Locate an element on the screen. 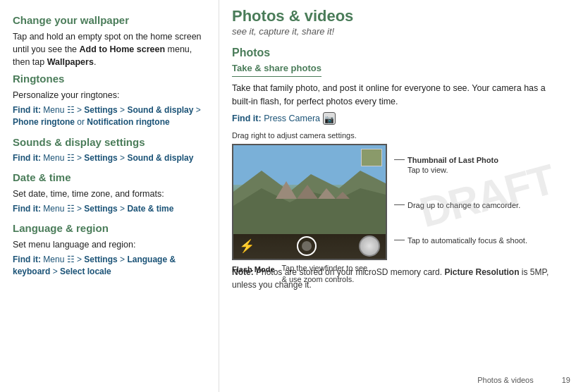  camera-bottom-labels: Flash Mode Tap the viewfinder to see & u… is located at coordinates (310, 274).